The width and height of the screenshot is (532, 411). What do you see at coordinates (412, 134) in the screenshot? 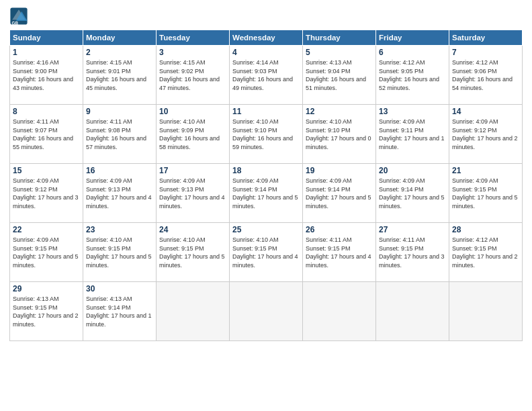
I see `calendar-cell: 13Sunrise: 4:09 AMSunset: 9:11 PMDayligh…` at bounding box center [412, 134].